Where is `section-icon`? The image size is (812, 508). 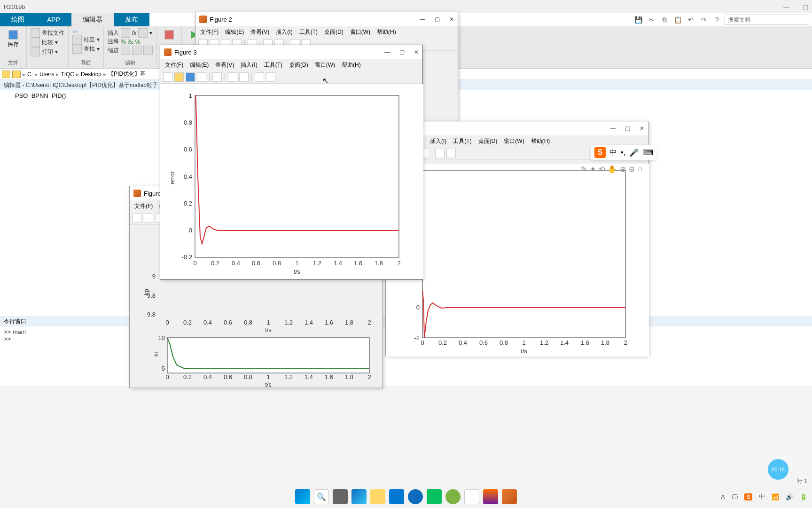 section-icon is located at coordinates (125, 33).